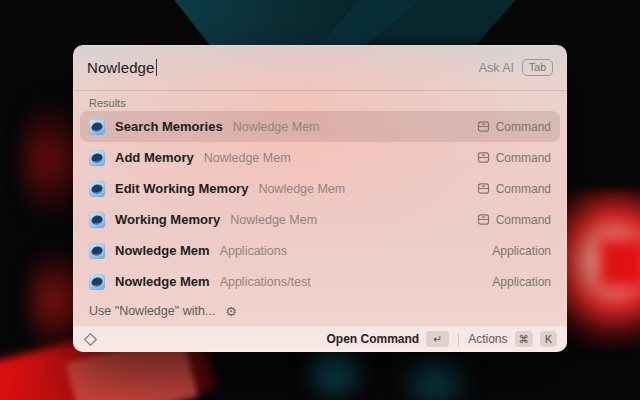 This screenshot has height=400, width=640. I want to click on raycast-logo-icon, so click(90, 340).